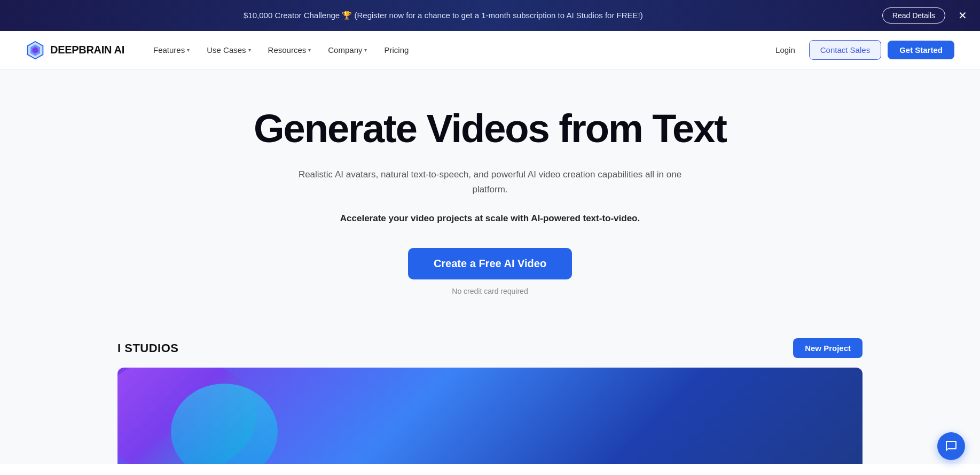 This screenshot has height=475, width=980. What do you see at coordinates (289, 50) in the screenshot?
I see `nav-resources: Resources ▾` at bounding box center [289, 50].